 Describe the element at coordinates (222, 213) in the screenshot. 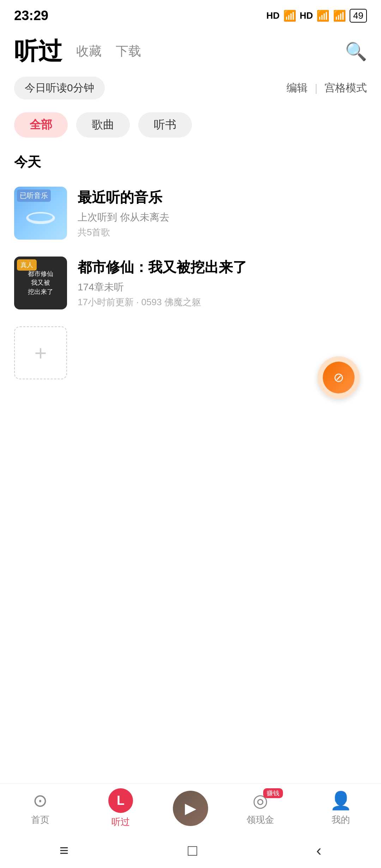

I see `recent-music-info: 最近听的音乐 上次听到 你从未离去 共5首歌` at that location.